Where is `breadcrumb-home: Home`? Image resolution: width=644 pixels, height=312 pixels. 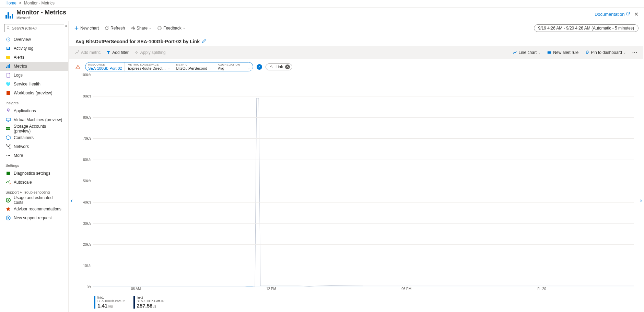 breadcrumb-home: Home is located at coordinates (11, 3).